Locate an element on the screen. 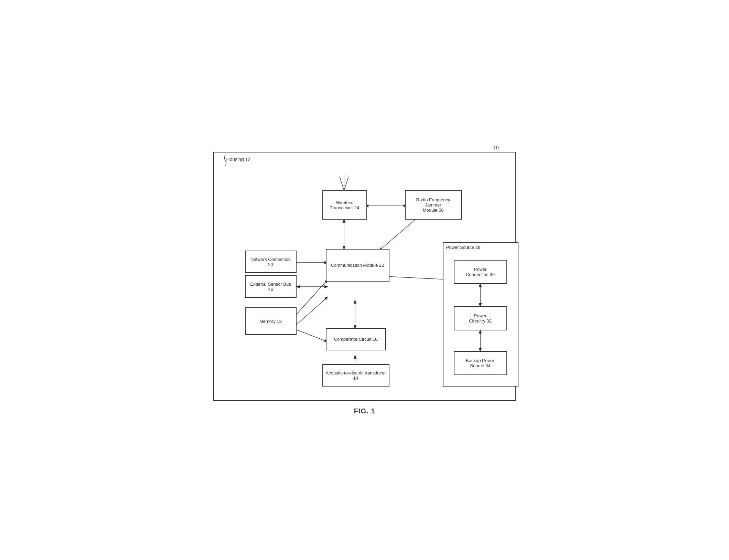 This screenshot has width=729, height=560. network-connection-block: Network Connection 20 is located at coordinates (271, 262).